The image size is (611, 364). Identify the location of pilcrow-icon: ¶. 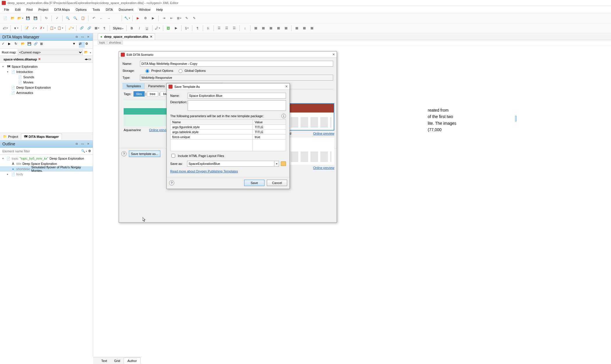
(198, 28).